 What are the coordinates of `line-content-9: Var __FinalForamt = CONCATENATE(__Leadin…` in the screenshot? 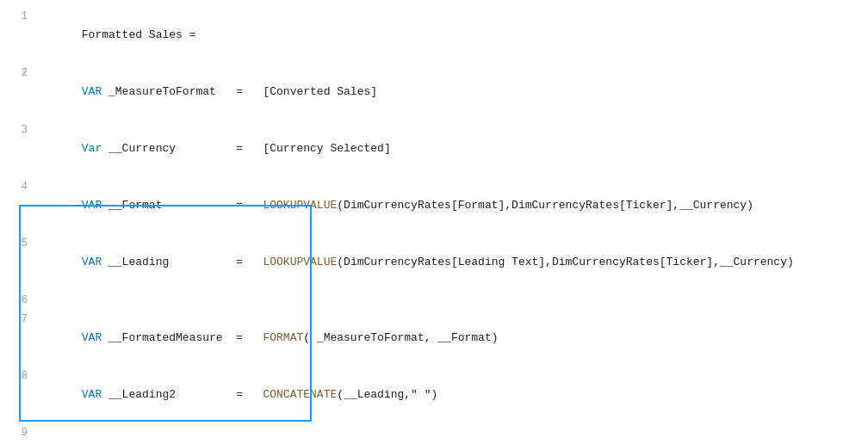 It's located at (296, 434).